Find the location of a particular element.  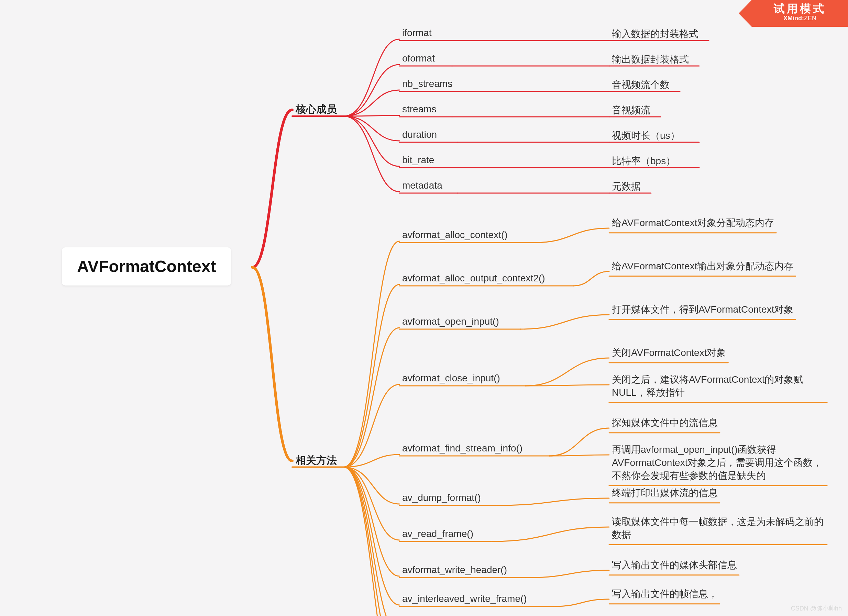

root-title: AVFormatContext is located at coordinates (147, 266).